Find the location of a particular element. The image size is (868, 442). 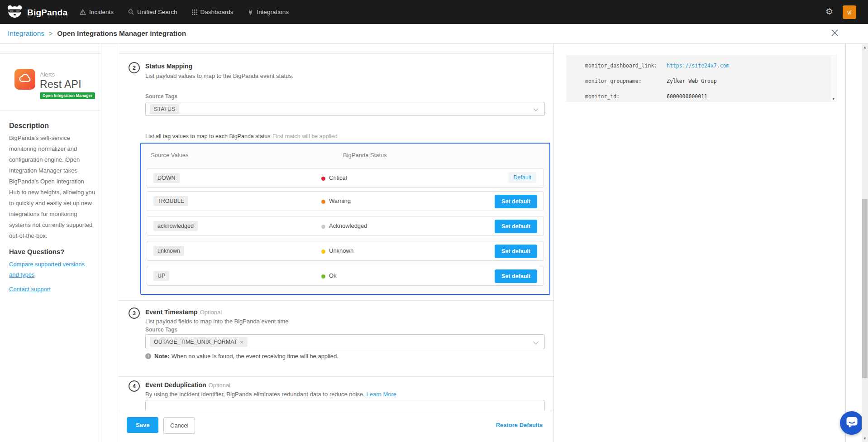

gear-icon: ⚙ is located at coordinates (829, 12).